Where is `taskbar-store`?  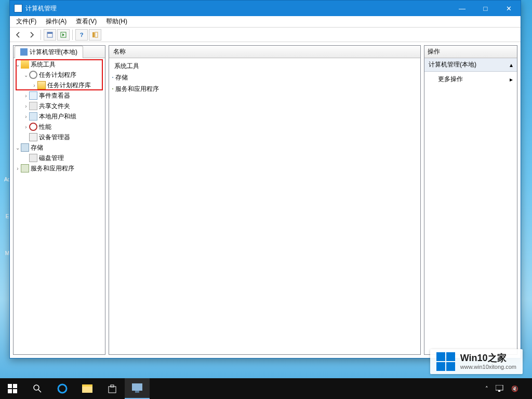 taskbar-store is located at coordinates (112, 389).